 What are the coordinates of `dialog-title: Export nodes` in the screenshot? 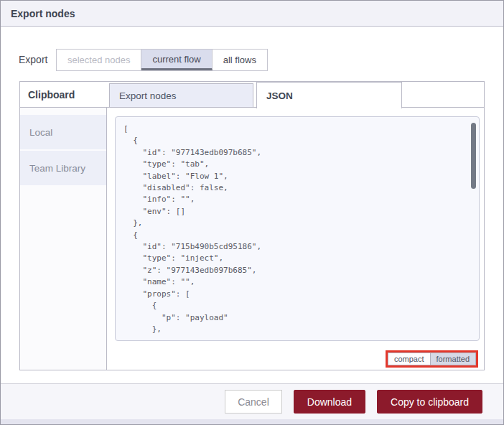 It's located at (43, 14).